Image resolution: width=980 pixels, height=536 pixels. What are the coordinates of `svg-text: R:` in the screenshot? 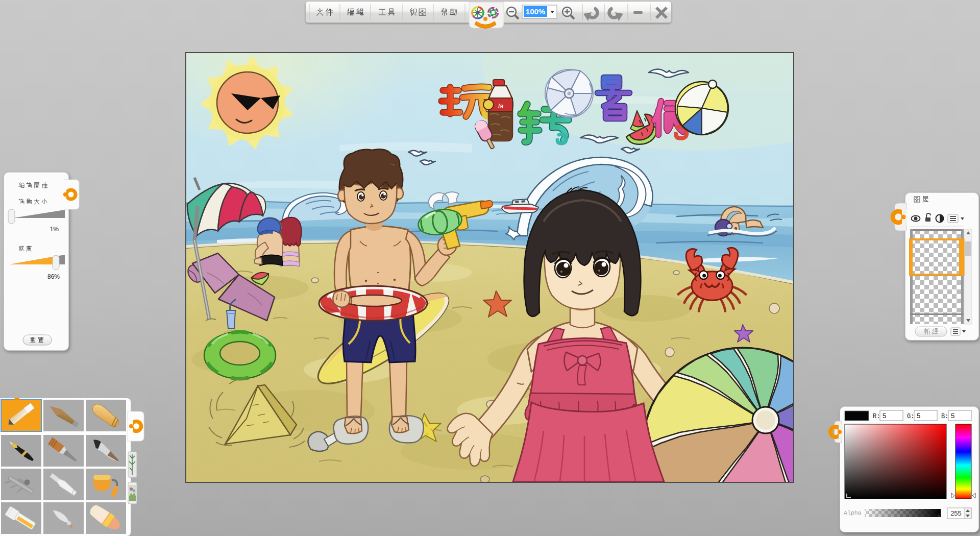 It's located at (876, 417).